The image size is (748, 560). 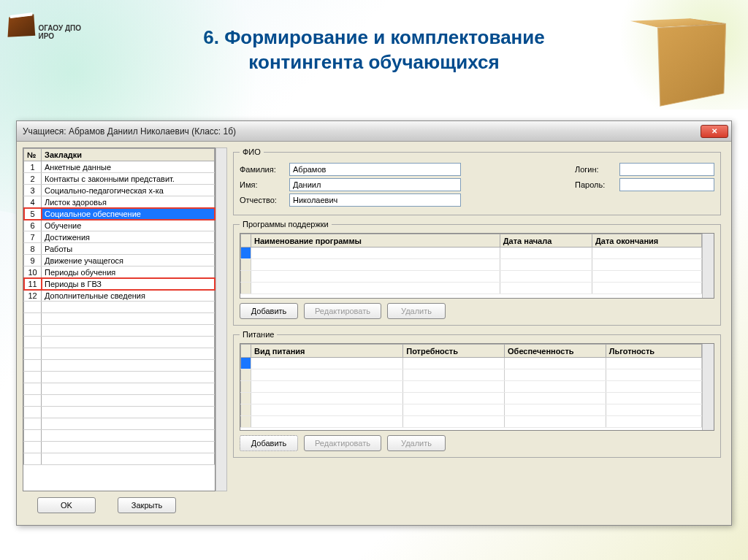 I want to click on fio-legend: ФИО, so click(x=251, y=152).